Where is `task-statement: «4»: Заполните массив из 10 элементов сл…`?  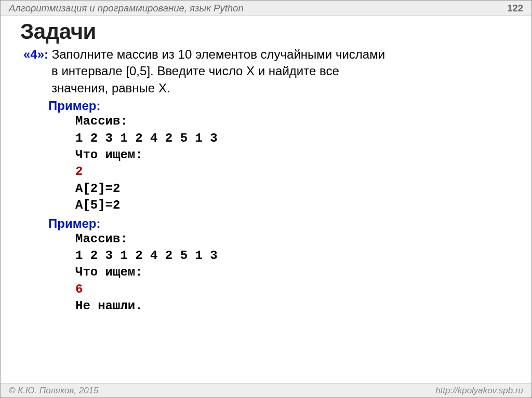
task-statement: «4»: Заполните массив из 10 элементов сл… is located at coordinates (266, 72).